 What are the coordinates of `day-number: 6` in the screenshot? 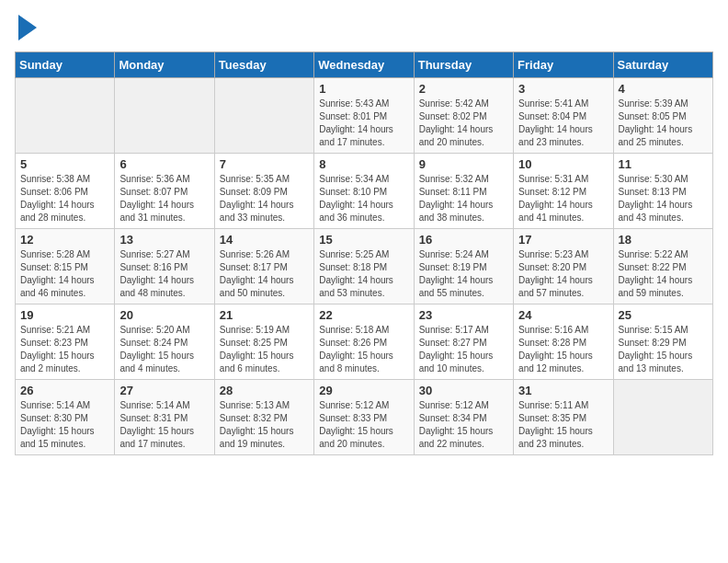 It's located at (164, 164).